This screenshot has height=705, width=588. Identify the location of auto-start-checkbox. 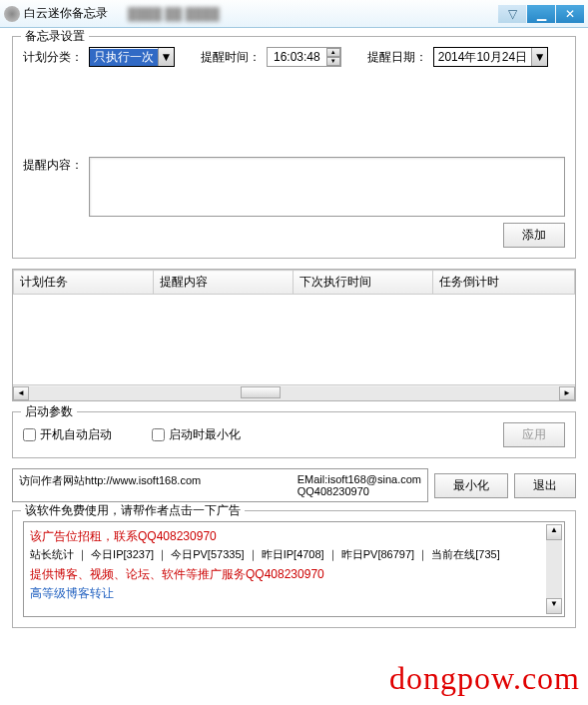
(30, 435).